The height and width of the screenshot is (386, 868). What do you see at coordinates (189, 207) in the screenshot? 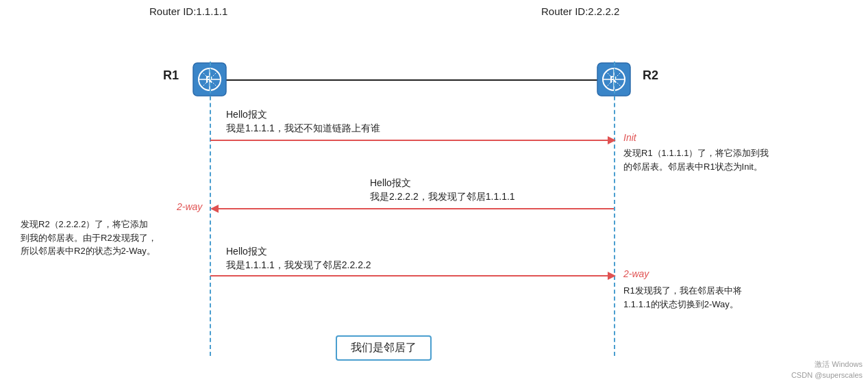
I see `state-2way-left-label: 2-way` at bounding box center [189, 207].